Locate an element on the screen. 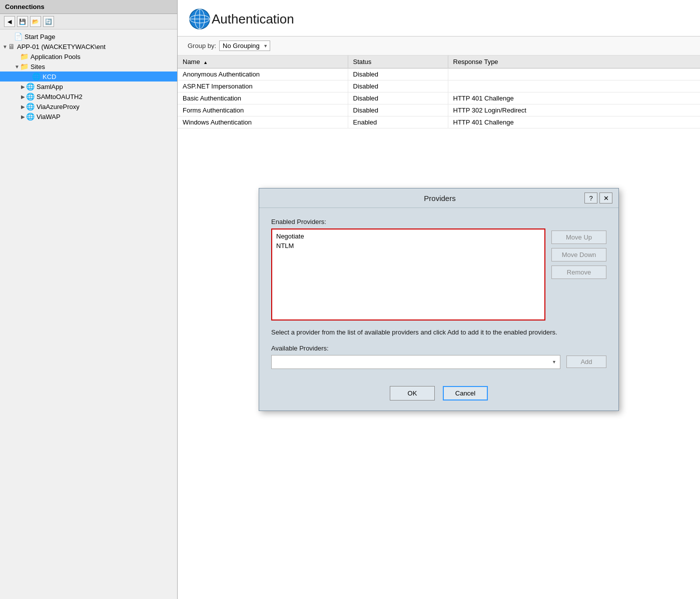 The height and width of the screenshot is (599, 700). tree-item-server: ▼ 🖥 APP-01 (WACKETYWACK\ent is located at coordinates (89, 46).